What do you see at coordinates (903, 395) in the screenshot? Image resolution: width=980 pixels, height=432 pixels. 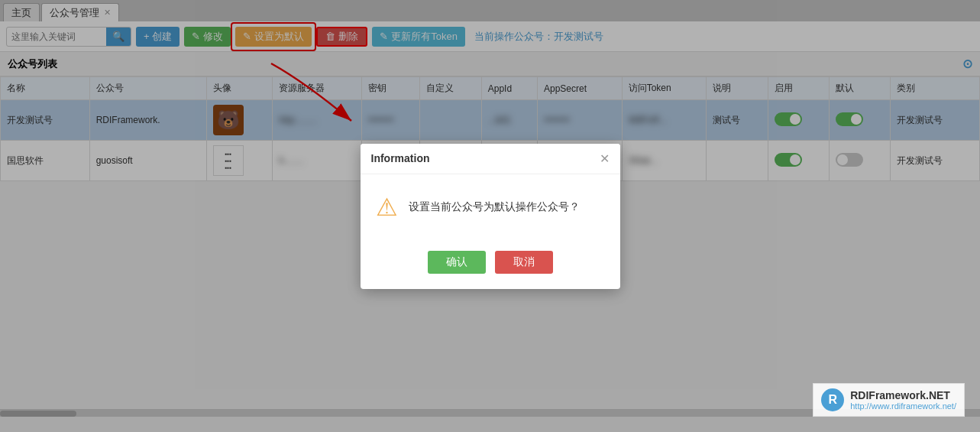 I see `watermark-brand: RDIFramework.NET` at bounding box center [903, 395].